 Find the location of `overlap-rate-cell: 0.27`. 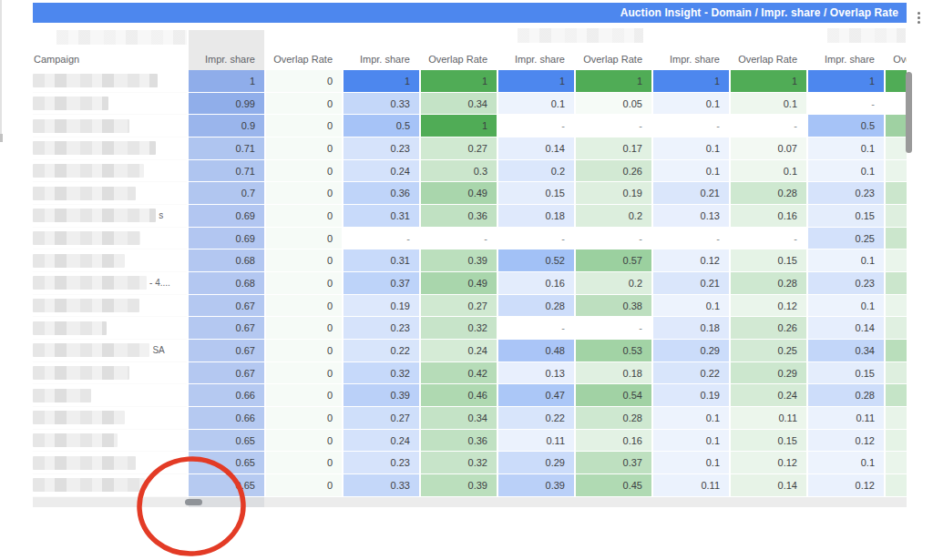

overlap-rate-cell: 0.27 is located at coordinates (459, 149).